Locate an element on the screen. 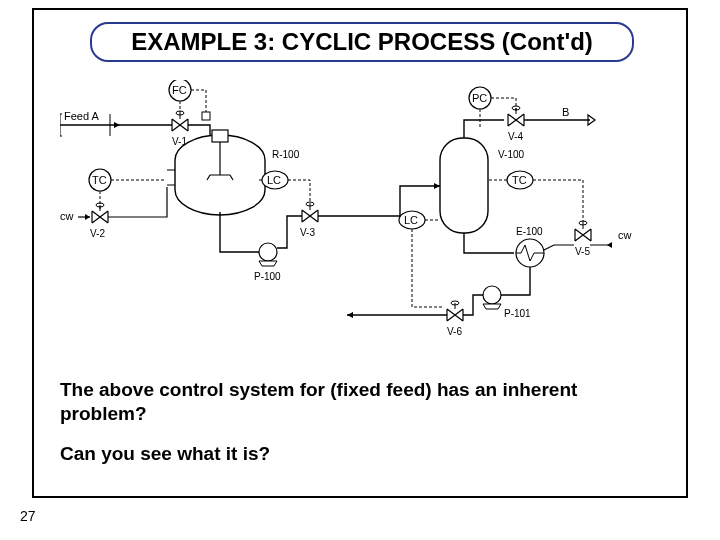  vapor-line is located at coordinates (484, 129).